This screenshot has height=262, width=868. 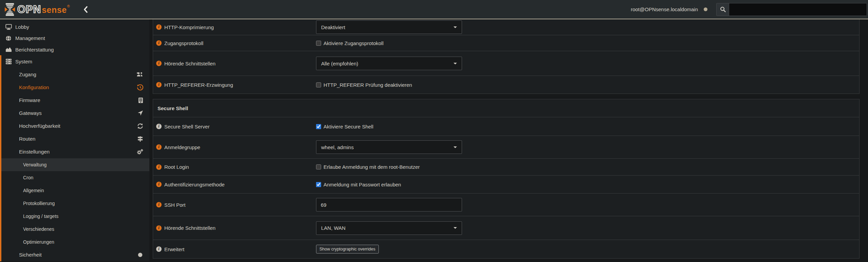 I want to click on sidebar-item-einstellungen: Einstellungen, so click(x=75, y=152).